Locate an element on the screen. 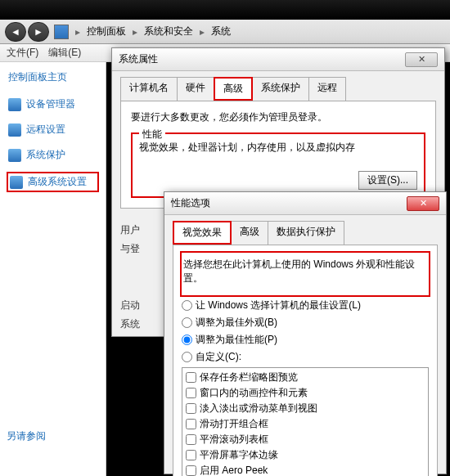 Image resolution: width=450 pixels, height=476 pixels. sidebar-heading: 控制面板主页 is located at coordinates (52, 77).